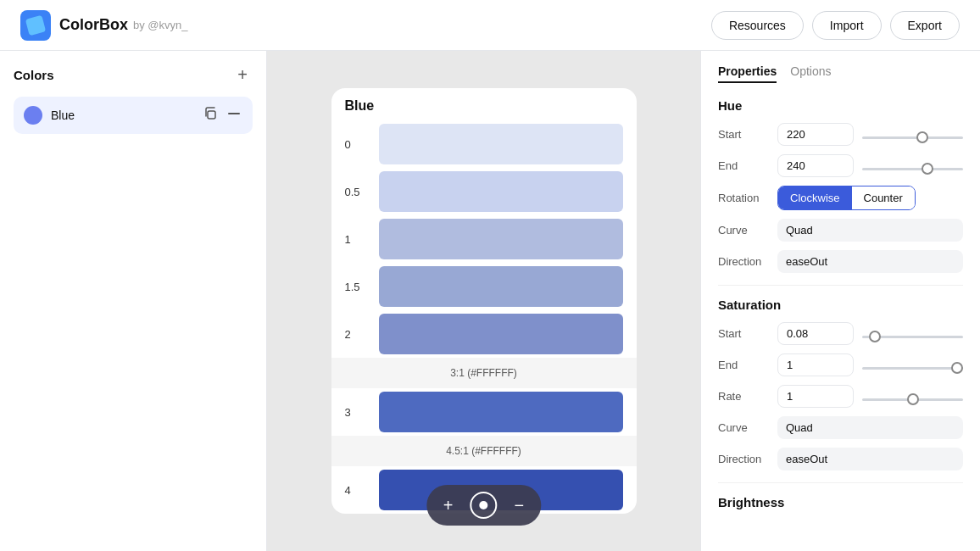  I want to click on contrast-row-3-1: 3:1 (#FFFFFF), so click(484, 373).